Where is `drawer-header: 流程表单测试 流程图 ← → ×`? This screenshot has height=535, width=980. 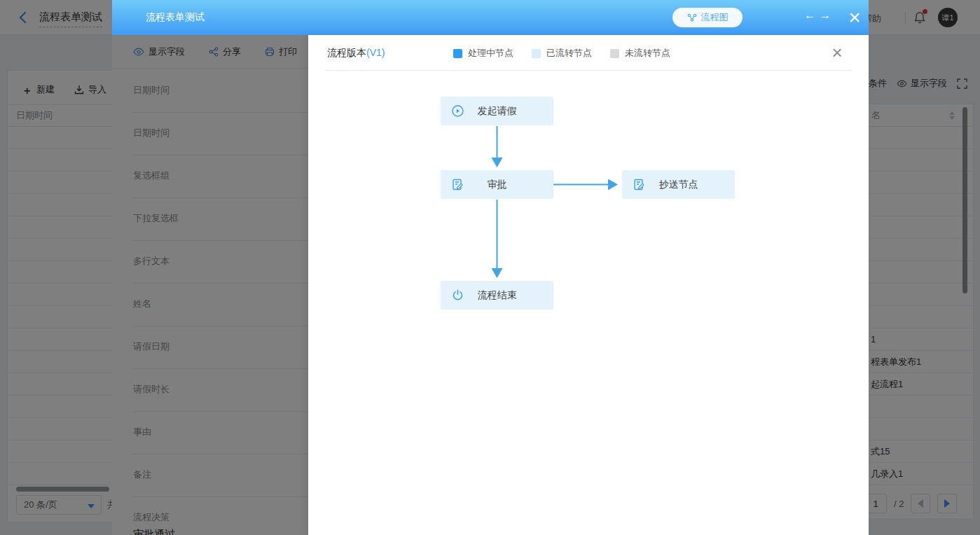
drawer-header: 流程表单测试 流程图 ← → × is located at coordinates (490, 18).